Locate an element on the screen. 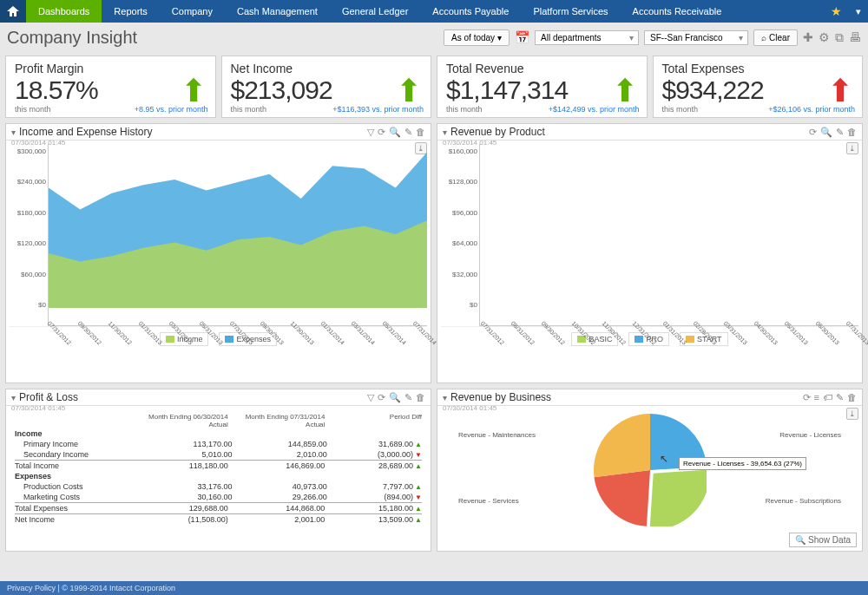 Image resolution: width=868 pixels, height=595 pixels. kpi-value: $934,222 is located at coordinates (759, 90).